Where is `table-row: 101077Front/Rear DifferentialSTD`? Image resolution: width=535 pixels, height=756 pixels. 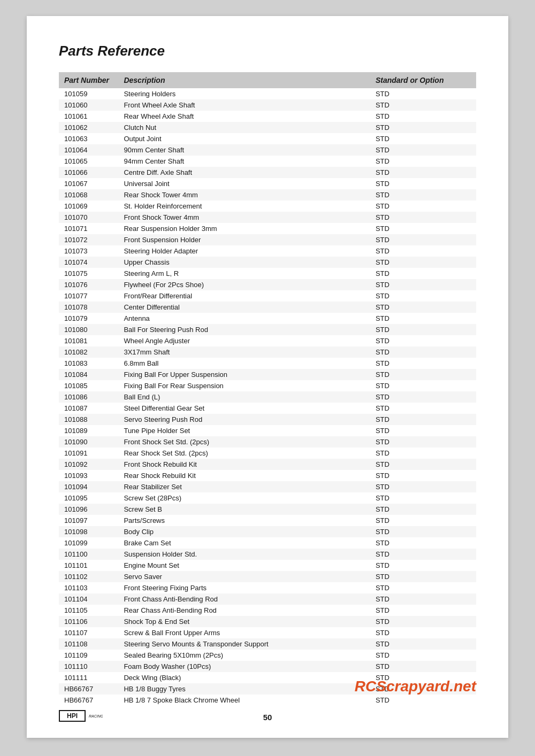 table-row: 101077Front/Rear DifferentialSTD is located at coordinates (268, 296).